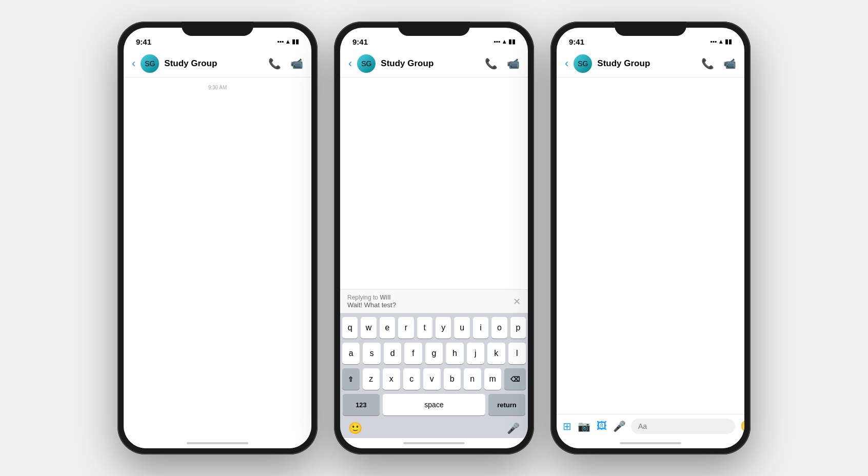 The image size is (868, 476). What do you see at coordinates (507, 405) in the screenshot?
I see `return-key: return` at bounding box center [507, 405].